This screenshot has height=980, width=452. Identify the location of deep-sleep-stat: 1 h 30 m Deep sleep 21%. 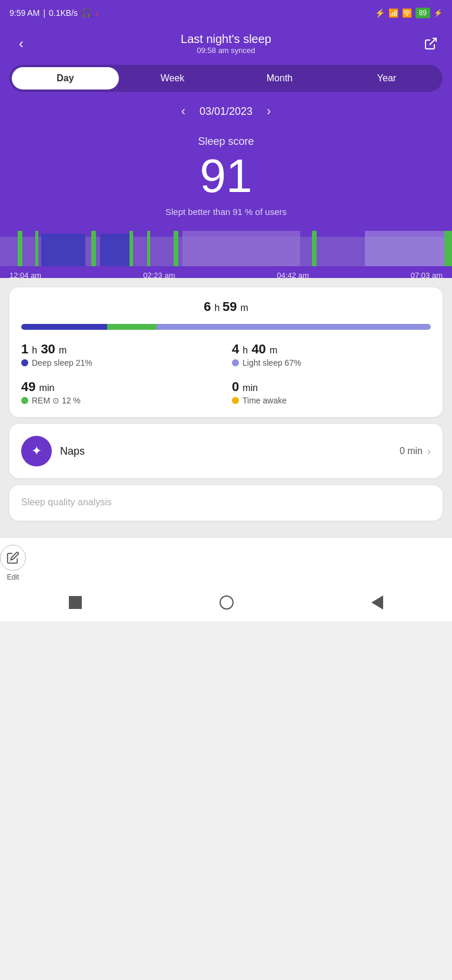
(121, 355).